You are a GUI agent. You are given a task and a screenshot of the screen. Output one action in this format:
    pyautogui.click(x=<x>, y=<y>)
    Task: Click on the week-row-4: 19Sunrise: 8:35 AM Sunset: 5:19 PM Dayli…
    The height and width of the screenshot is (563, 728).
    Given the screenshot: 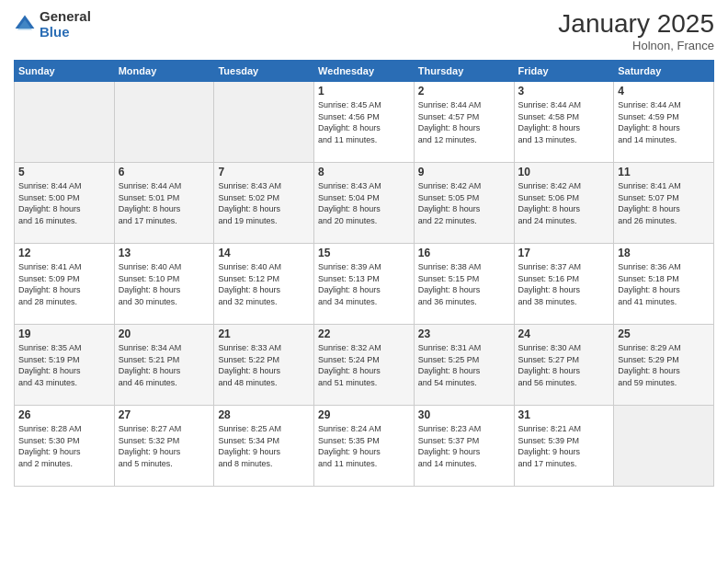 What is the action you would take?
    pyautogui.click(x=364, y=365)
    